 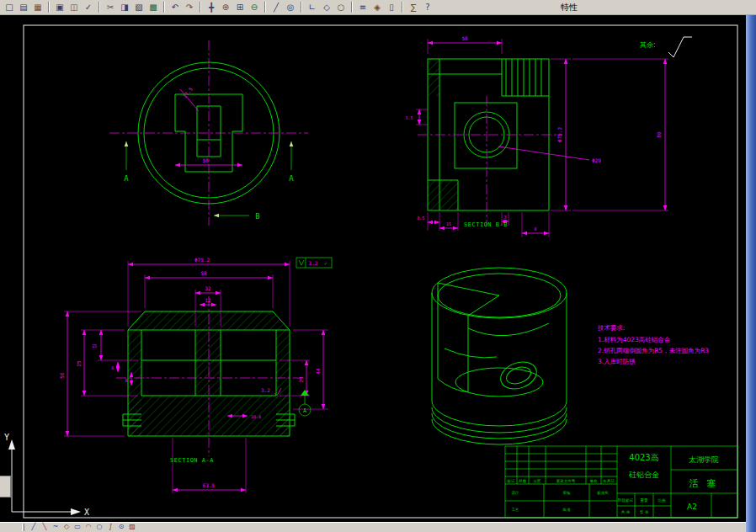 I want to click on section-bb-title: SECTION B-B, so click(x=486, y=225).